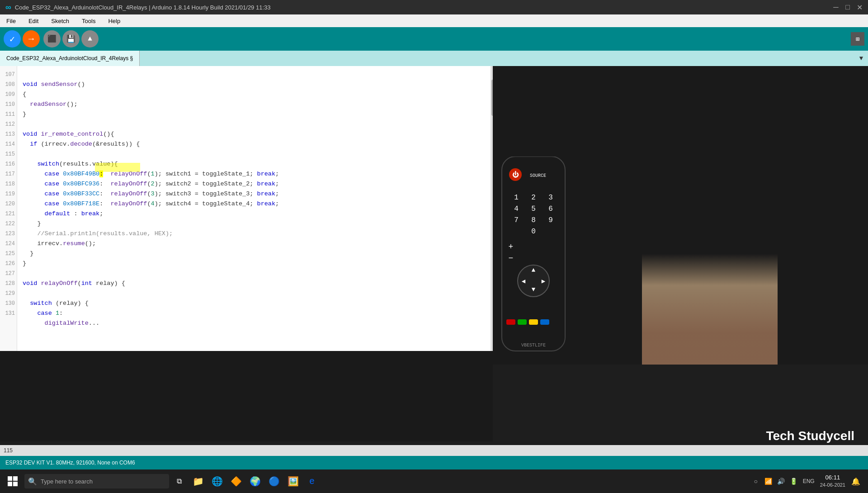 Image resolution: width=868 pixels, height=493 pixels. Describe the element at coordinates (31, 39) in the screenshot. I see `upload-icon: →` at that location.